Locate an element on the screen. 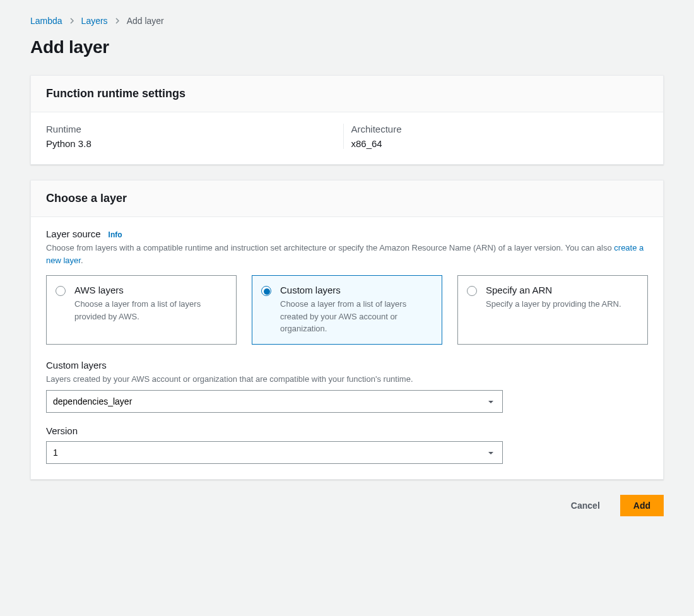 The image size is (694, 616). custom-layers-select-wrap: dependencies_layer is located at coordinates (347, 401).